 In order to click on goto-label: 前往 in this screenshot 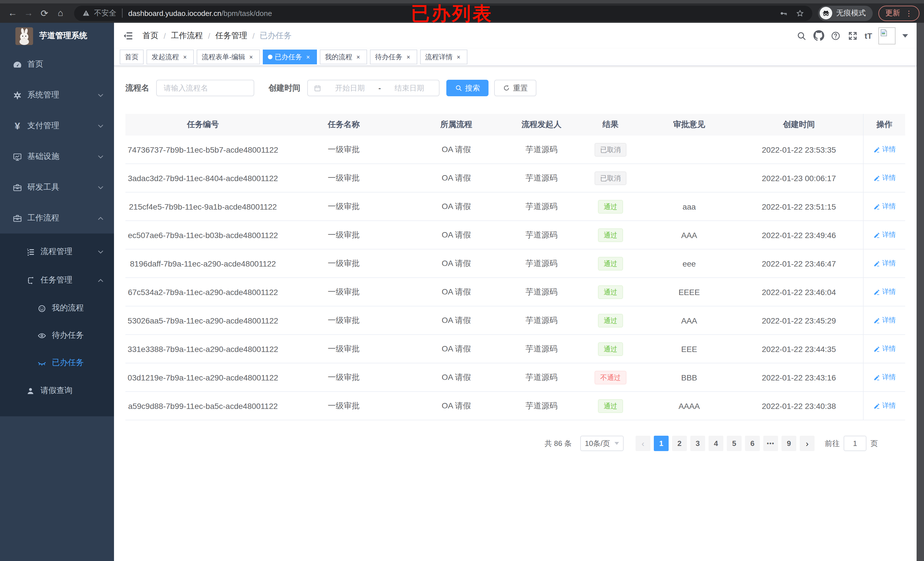, I will do `click(832, 443)`.